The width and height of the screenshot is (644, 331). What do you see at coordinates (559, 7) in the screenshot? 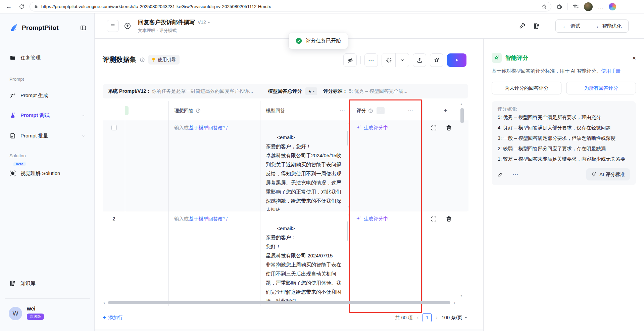
I see `extensions-icon` at bounding box center [559, 7].